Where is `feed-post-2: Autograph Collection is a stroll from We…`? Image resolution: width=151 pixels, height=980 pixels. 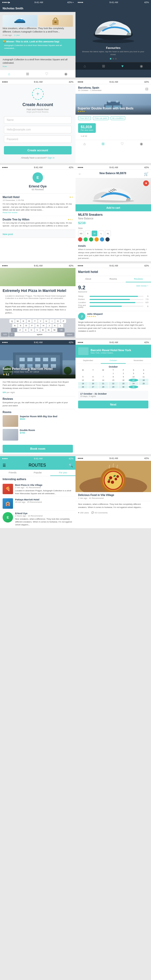
feed-post-2: Autograph Collection is a stroll from We… is located at coordinates (38, 63).